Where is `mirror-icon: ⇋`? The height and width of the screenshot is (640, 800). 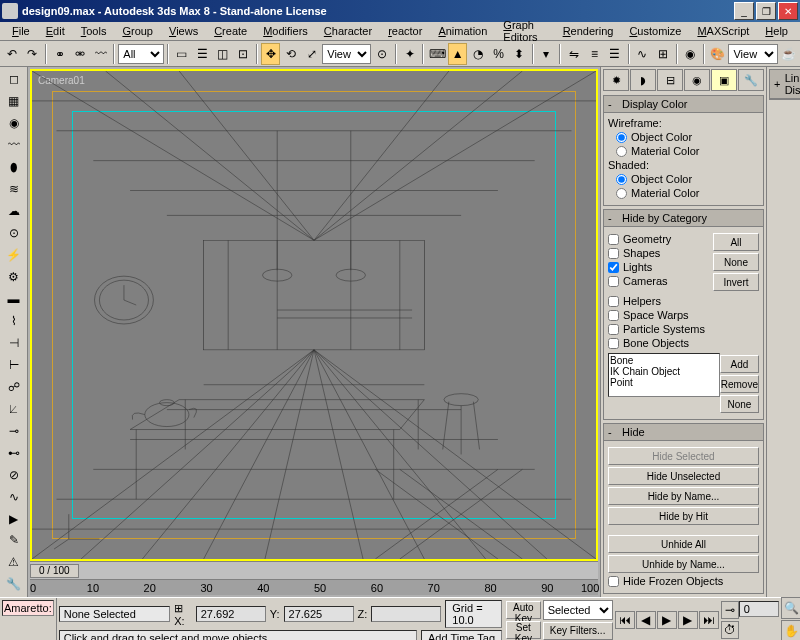 mirror-icon: ⇋ is located at coordinates (574, 54).